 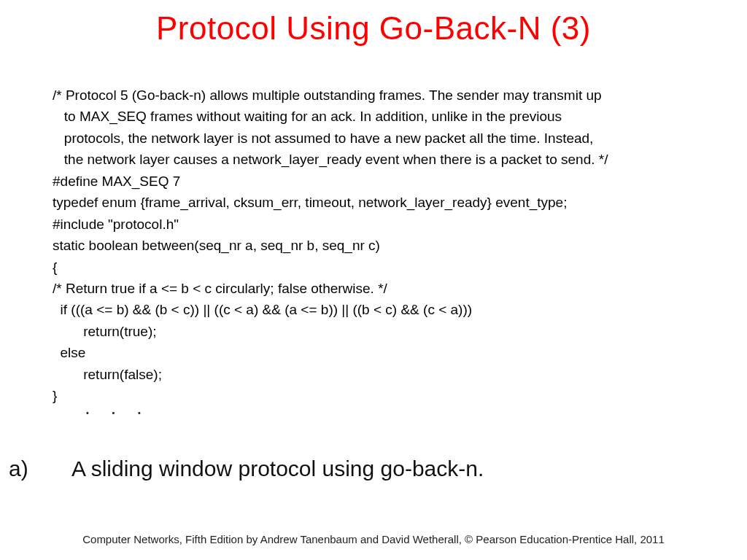 I want to click on code-line: #include "protocol.h", so click(x=378, y=225).